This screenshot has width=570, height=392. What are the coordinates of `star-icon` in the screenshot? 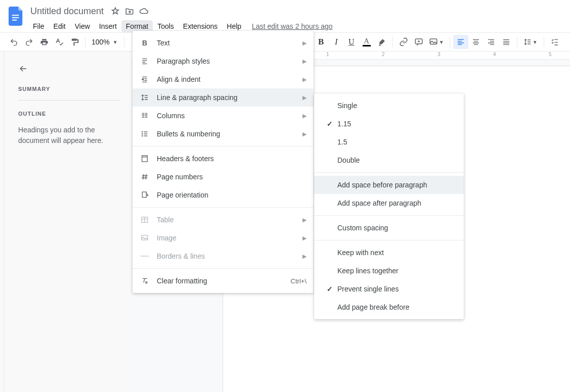 It's located at (115, 11).